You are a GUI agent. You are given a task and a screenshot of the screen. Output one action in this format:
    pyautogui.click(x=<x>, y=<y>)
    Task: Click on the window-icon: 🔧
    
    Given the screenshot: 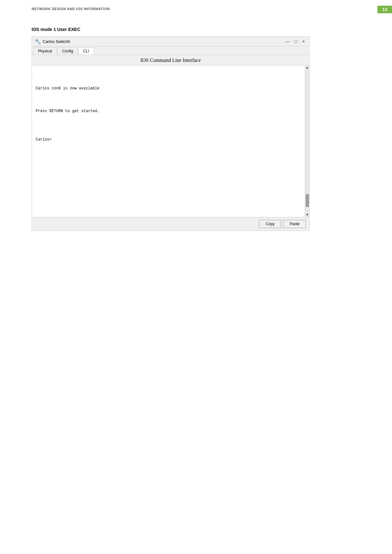 What is the action you would take?
    pyautogui.click(x=38, y=41)
    